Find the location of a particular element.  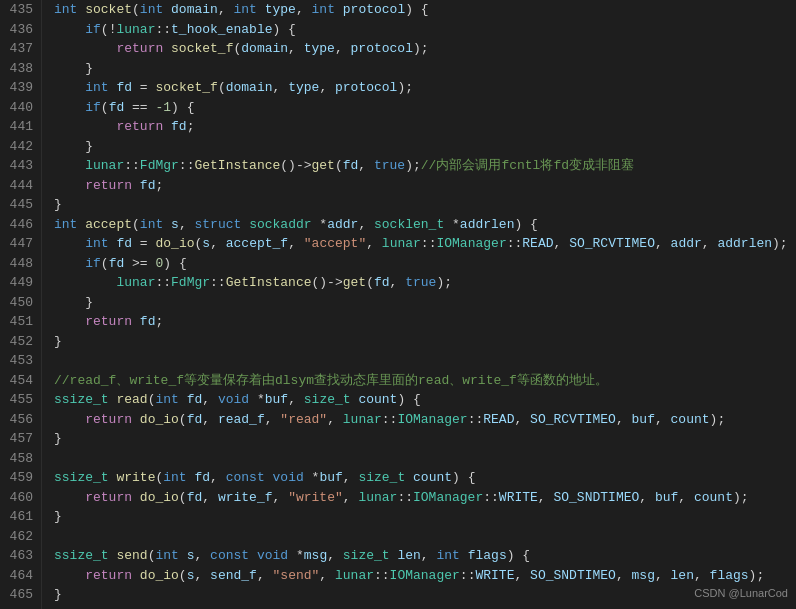

line-number: 435 is located at coordinates (20, 10).